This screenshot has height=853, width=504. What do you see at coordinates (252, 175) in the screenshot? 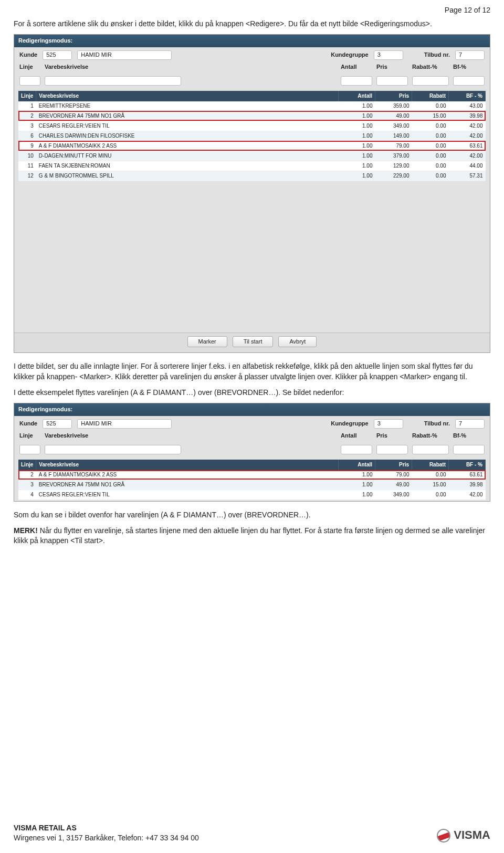
I see `table-row: 12G & M BINGOTROMMEL SPILL1.00229.000.00…` at bounding box center [252, 175].